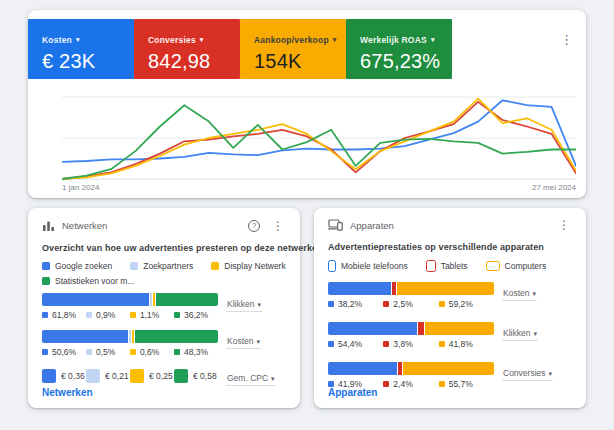 The width and height of the screenshot is (614, 430). I want to click on metric-tile-conversies: Conversies▾ 842,98, so click(187, 49).